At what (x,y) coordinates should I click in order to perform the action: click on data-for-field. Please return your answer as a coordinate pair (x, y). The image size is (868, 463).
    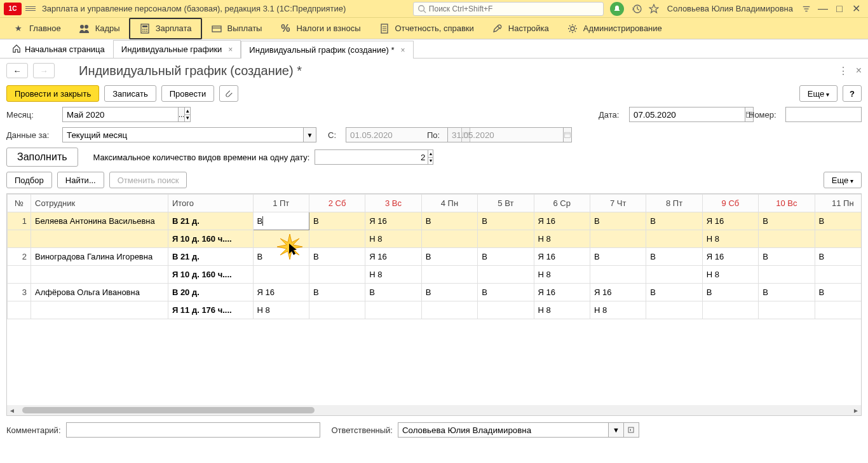
    Looking at the image, I should click on (183, 135).